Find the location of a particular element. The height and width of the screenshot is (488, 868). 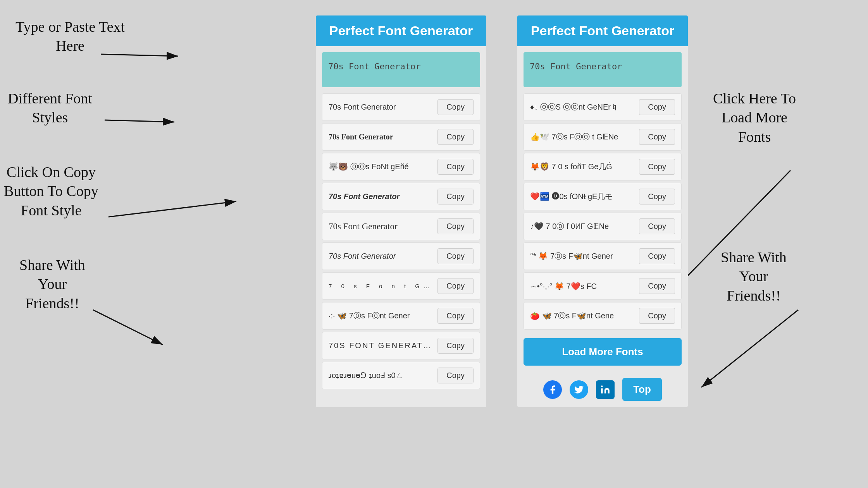

table-row: ·-·•°·,·° 🦊 7❤️s FC Copy is located at coordinates (603, 286).